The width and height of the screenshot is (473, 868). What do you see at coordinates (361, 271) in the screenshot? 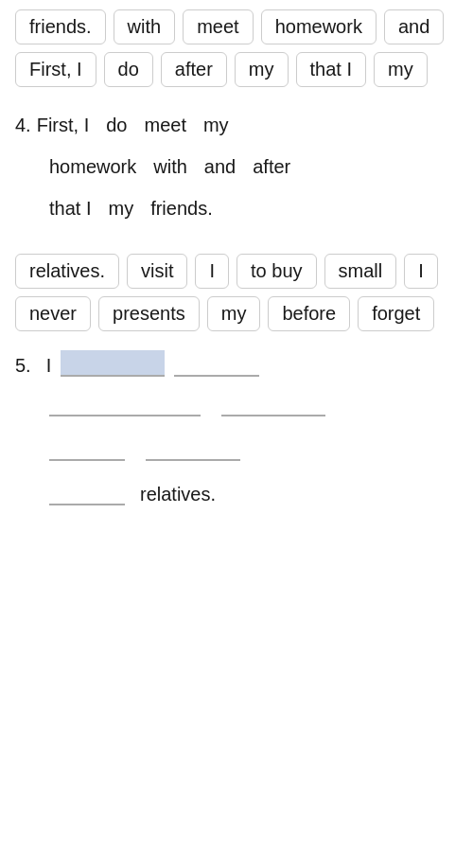
I see `chip-small: small` at bounding box center [361, 271].